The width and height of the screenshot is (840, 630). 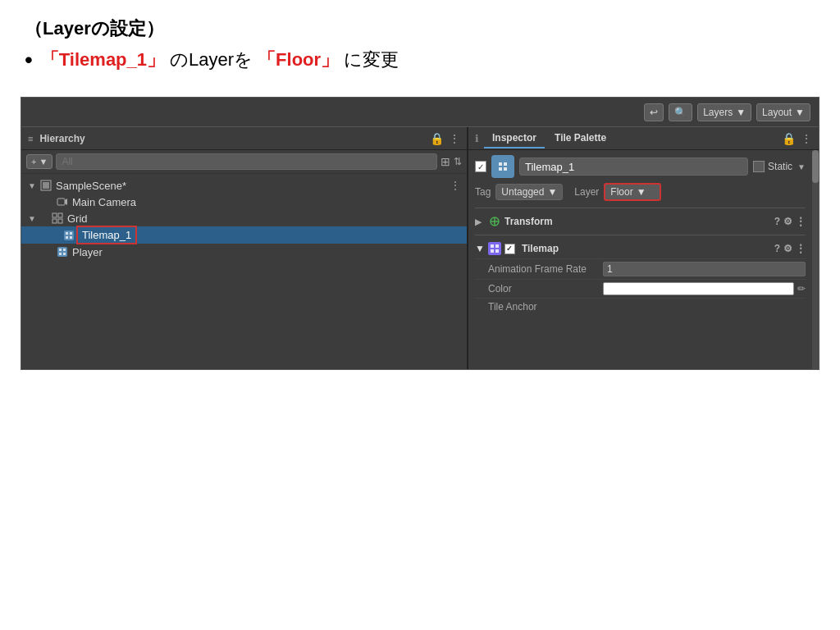 What do you see at coordinates (780, 167) in the screenshot?
I see `static-label: Static` at bounding box center [780, 167].